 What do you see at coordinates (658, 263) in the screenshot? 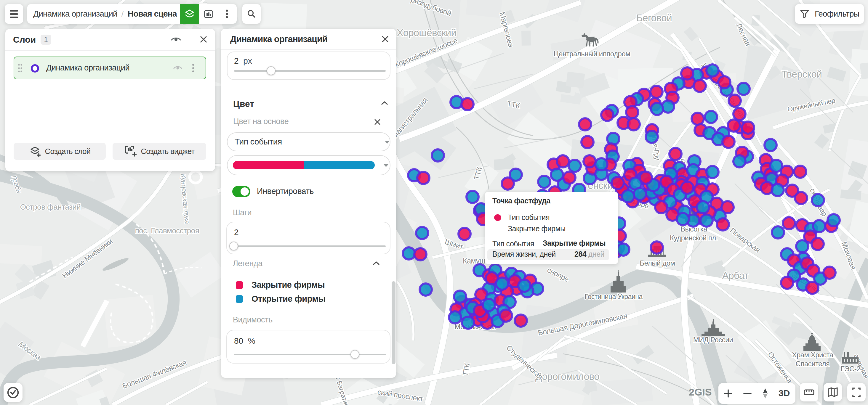
I see `svg-text: Белый дом` at bounding box center [658, 263].